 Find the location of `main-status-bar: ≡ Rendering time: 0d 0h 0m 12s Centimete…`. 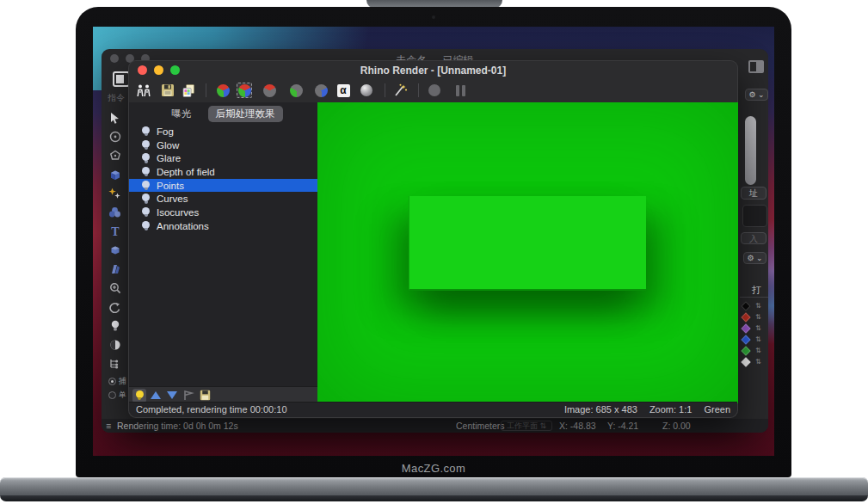

main-status-bar: ≡ Rendering time: 0d 0h 0m 12s Centimete… is located at coordinates (435, 426).